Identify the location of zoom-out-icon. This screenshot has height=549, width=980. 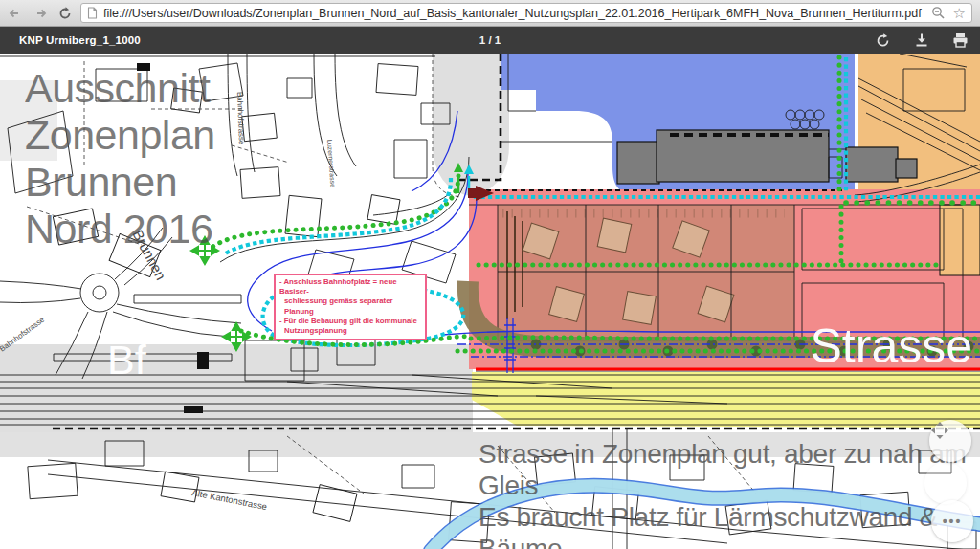
(938, 13).